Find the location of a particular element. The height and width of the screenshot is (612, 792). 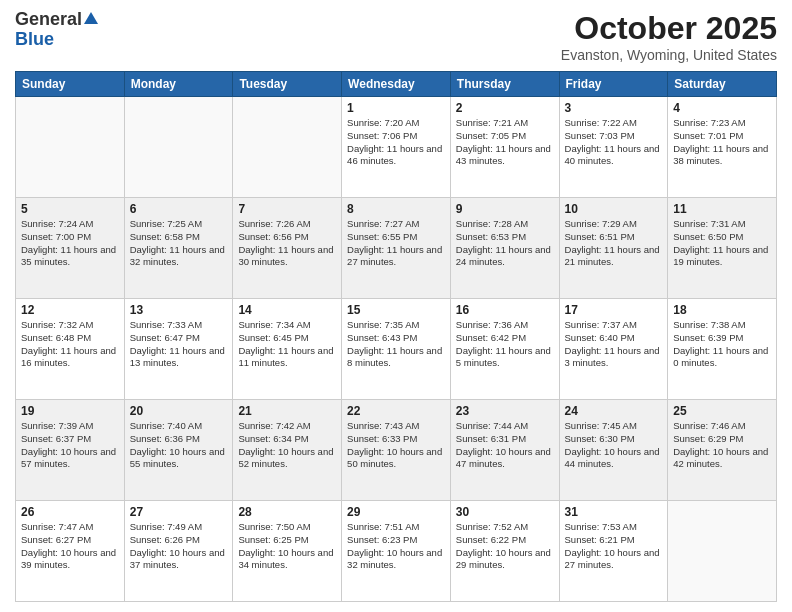

day-info: Sunrise: 7:27 AM Sunset: 6:55 PM Dayligh… is located at coordinates (396, 244).